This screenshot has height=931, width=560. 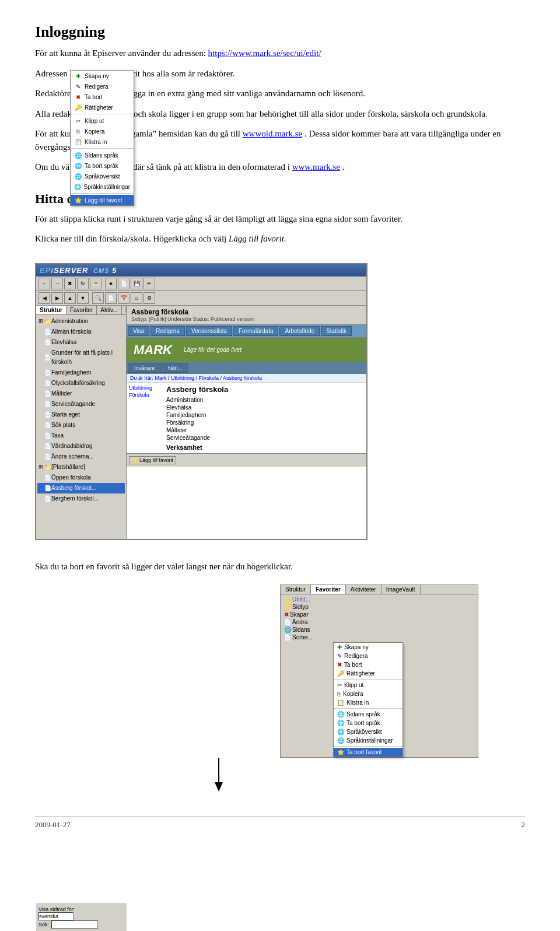 I want to click on fav-tree-item-5: 🌐 Sidans, so click(x=379, y=630).